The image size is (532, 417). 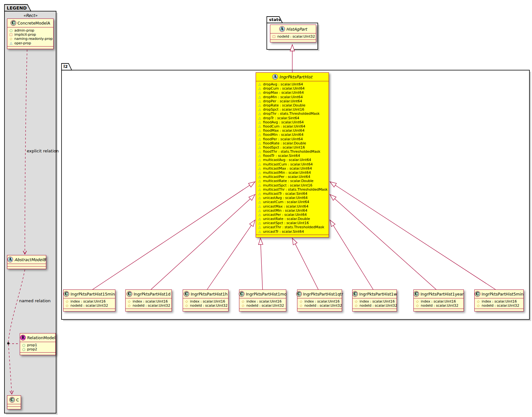 What do you see at coordinates (35, 301) in the screenshot?
I see `named-relation-label: named relation` at bounding box center [35, 301].